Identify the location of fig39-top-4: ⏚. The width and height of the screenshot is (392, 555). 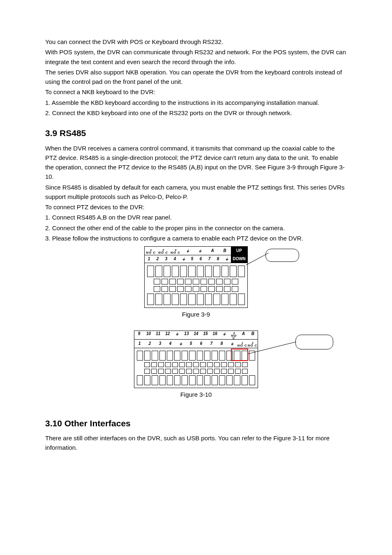
(200, 251).